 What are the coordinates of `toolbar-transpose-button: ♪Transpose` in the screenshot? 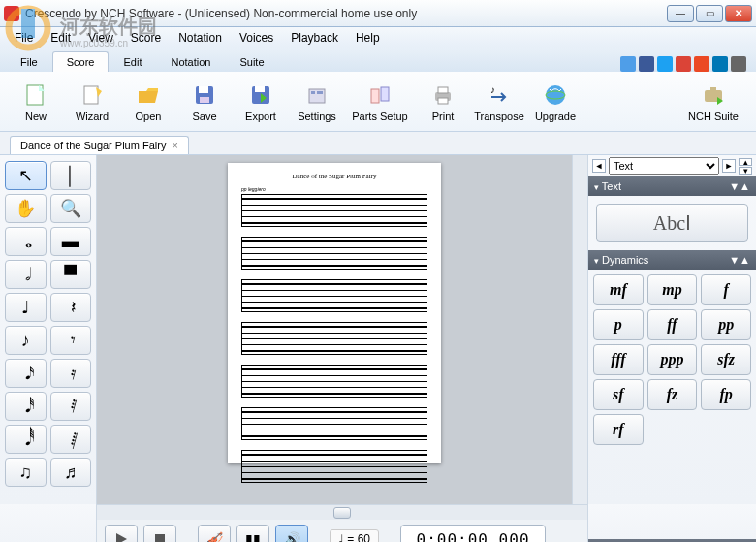 It's located at (499, 102).